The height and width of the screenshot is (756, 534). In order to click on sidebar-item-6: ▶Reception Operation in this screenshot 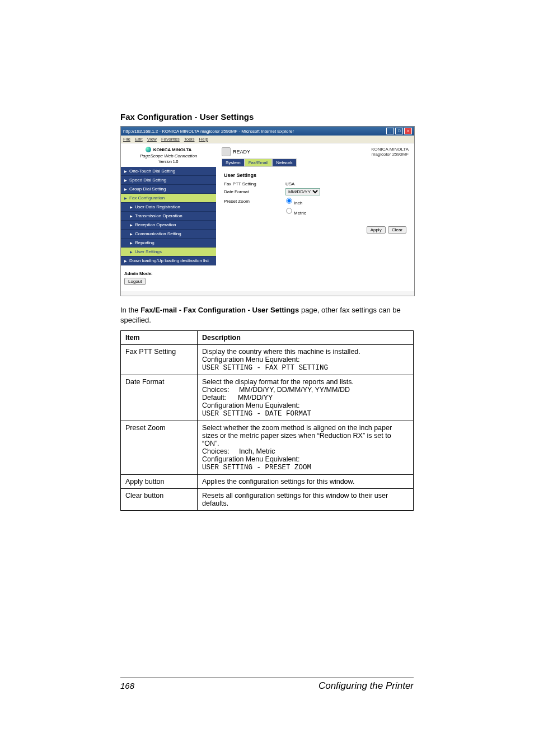, I will do `click(168, 225)`.